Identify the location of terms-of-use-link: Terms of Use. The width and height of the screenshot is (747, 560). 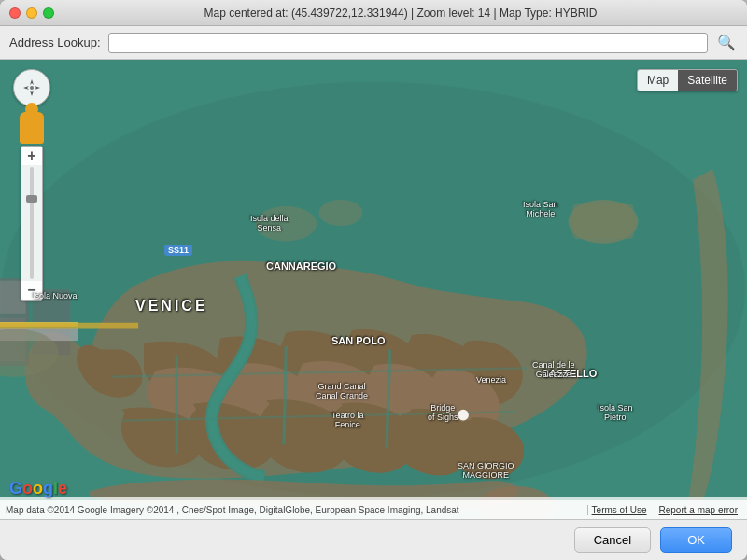
(619, 510).